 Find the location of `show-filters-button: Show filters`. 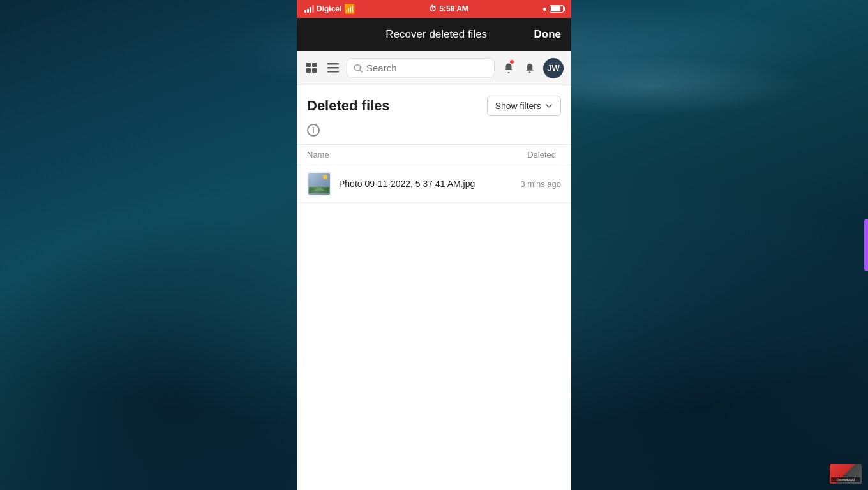

show-filters-button: Show filters is located at coordinates (524, 106).